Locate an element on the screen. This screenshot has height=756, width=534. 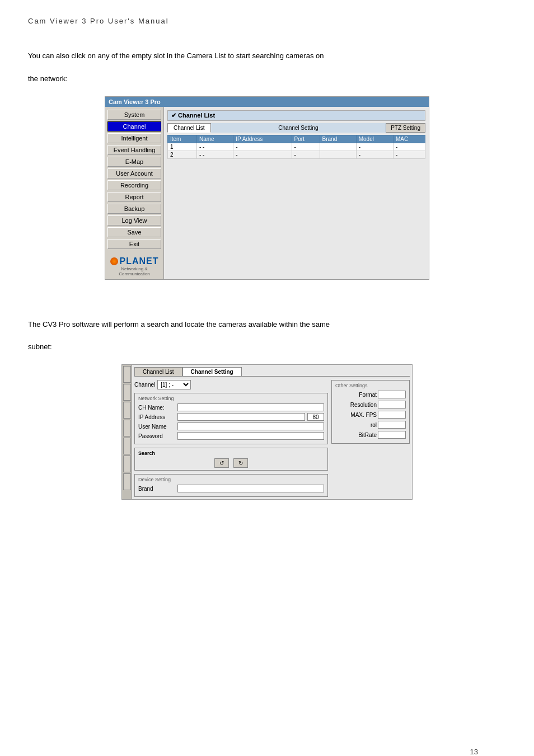
sidebar-item-exit: Exit is located at coordinates (134, 244).